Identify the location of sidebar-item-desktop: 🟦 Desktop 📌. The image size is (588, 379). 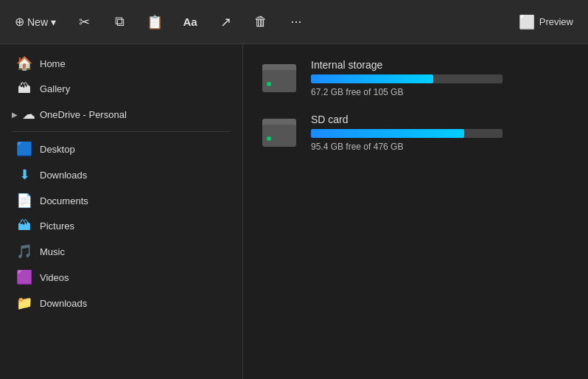
(121, 149).